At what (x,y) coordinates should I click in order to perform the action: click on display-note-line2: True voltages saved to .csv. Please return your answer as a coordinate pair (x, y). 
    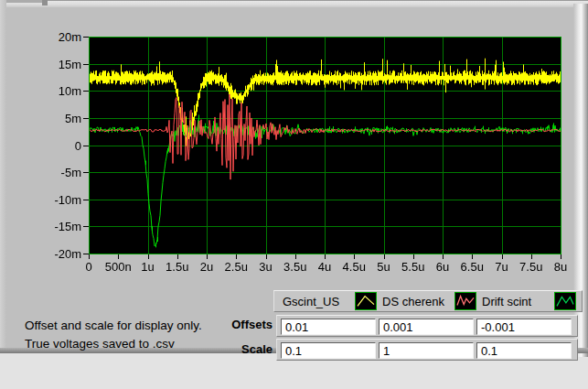
    Looking at the image, I should click on (113, 344).